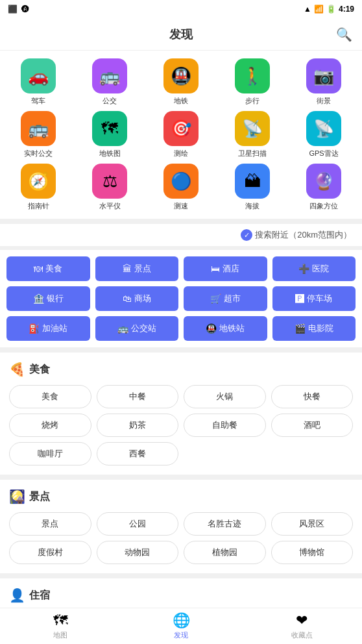 This screenshot has height=644, width=362. What do you see at coordinates (181, 595) in the screenshot?
I see `section-header-accommodation: 👤 住宿` at bounding box center [181, 595].